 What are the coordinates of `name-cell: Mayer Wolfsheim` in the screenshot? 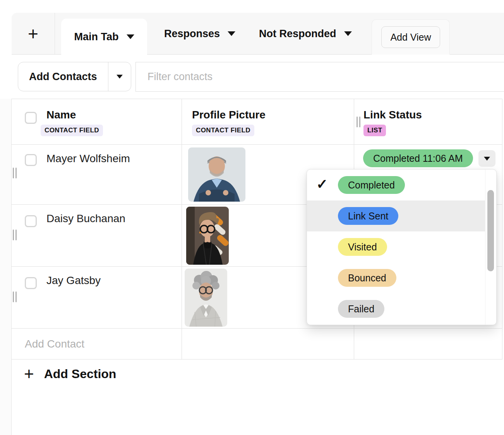 It's located at (97, 175).